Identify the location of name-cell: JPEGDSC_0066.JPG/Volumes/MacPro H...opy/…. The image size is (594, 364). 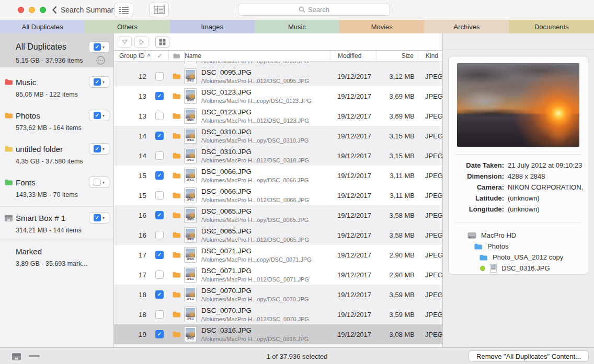
(257, 175).